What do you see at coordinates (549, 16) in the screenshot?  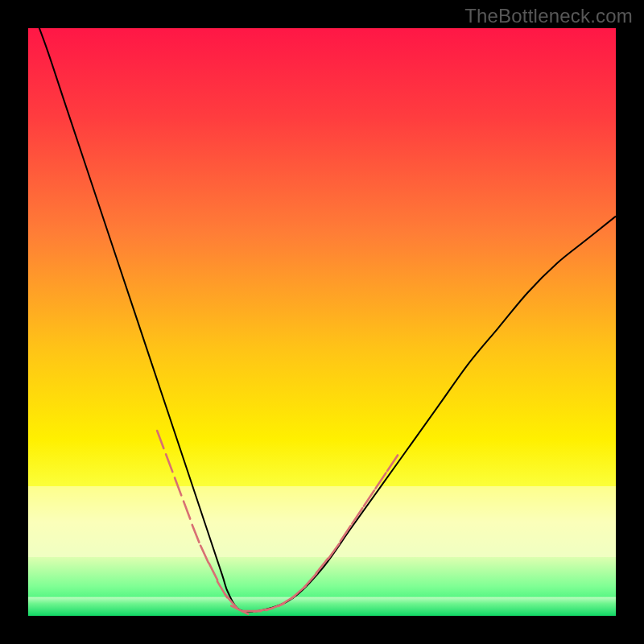 I see `watermark-label: TheBottleneck.com` at bounding box center [549, 16].